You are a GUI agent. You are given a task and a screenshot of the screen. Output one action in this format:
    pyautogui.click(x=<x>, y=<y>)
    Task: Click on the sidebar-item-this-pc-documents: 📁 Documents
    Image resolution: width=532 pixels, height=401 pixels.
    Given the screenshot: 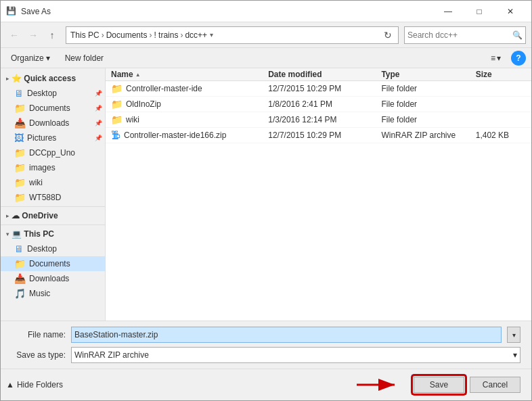 What is the action you would take?
    pyautogui.click(x=53, y=264)
    